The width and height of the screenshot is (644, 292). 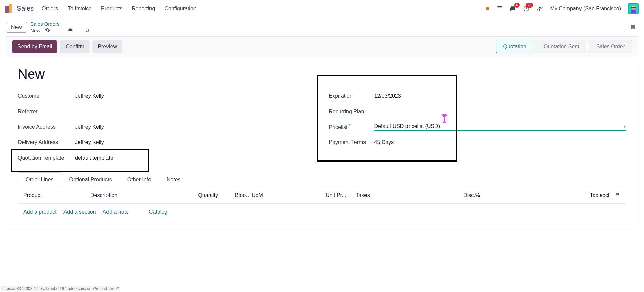 What do you see at coordinates (80, 212) in the screenshot?
I see `add-section-link: Add a section` at bounding box center [80, 212].